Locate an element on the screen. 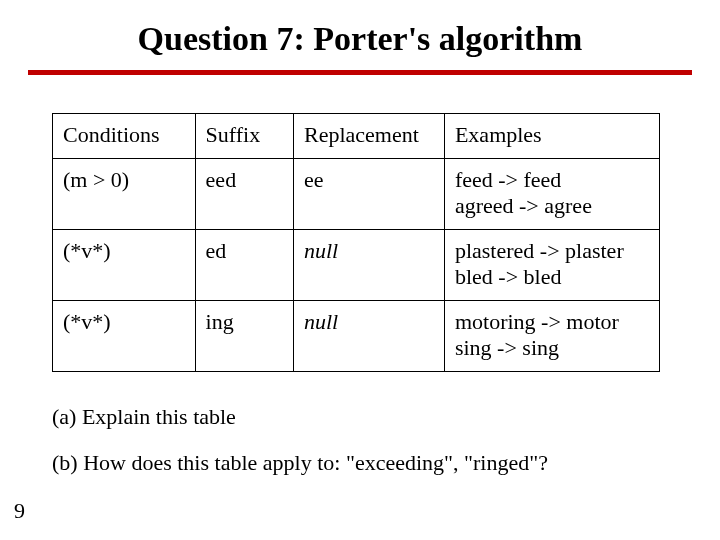 Image resolution: width=720 pixels, height=540 pixels. cell-suffix: eed is located at coordinates (244, 194).